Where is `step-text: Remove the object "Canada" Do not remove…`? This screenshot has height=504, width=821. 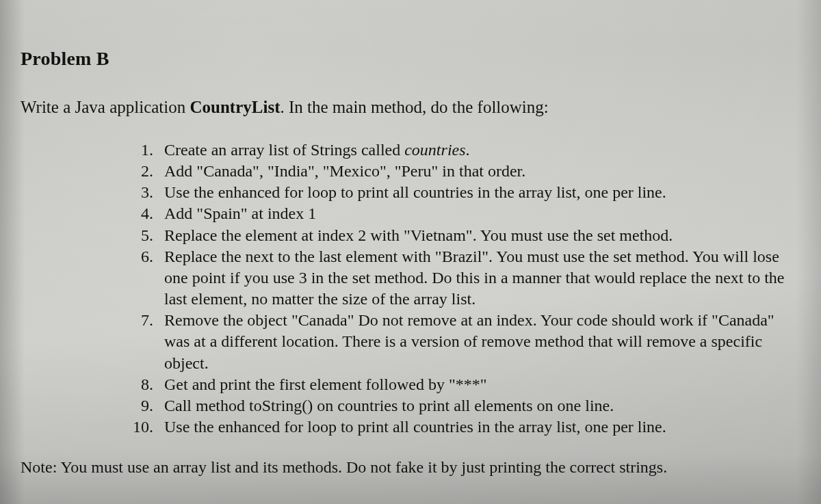 step-text: Remove the object "Canada" Do not remove… is located at coordinates (469, 341).